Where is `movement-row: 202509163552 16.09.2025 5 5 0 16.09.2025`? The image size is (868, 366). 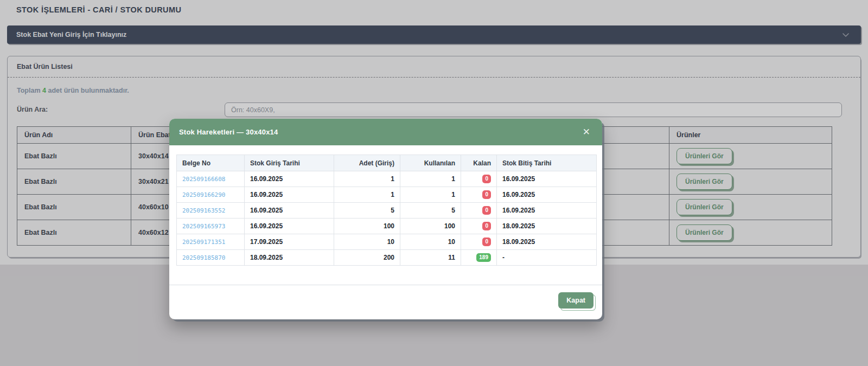
movement-row: 202509163552 16.09.2025 5 5 0 16.09.2025 is located at coordinates (387, 210).